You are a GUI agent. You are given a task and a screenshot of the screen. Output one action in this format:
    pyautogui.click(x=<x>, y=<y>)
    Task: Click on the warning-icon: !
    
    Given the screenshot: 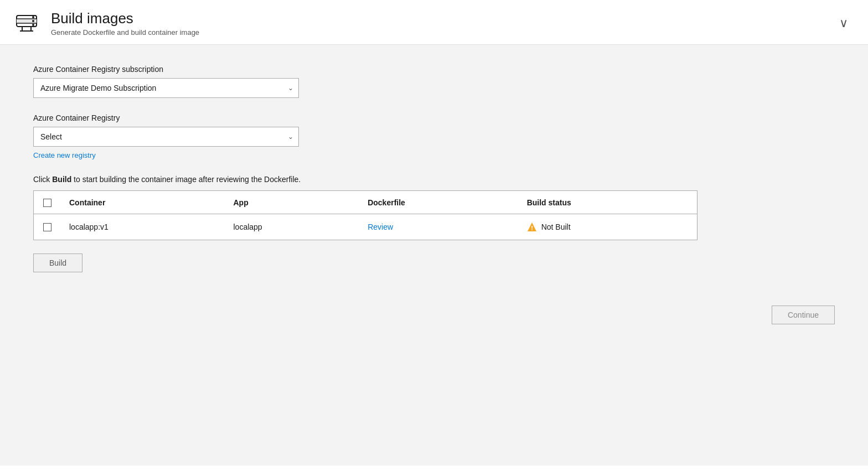 What is the action you would take?
    pyautogui.click(x=532, y=227)
    